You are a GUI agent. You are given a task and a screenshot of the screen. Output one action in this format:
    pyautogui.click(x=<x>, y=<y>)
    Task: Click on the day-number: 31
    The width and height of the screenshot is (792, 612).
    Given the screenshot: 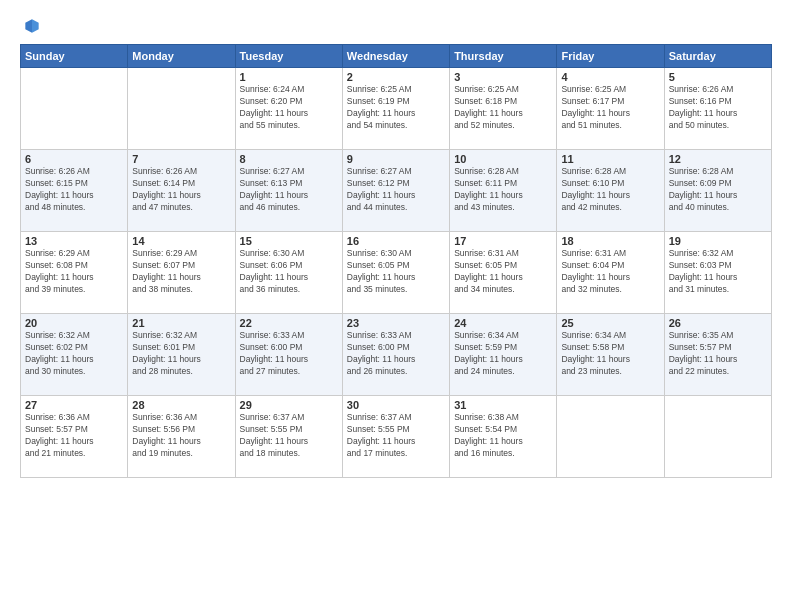 What is the action you would take?
    pyautogui.click(x=503, y=405)
    